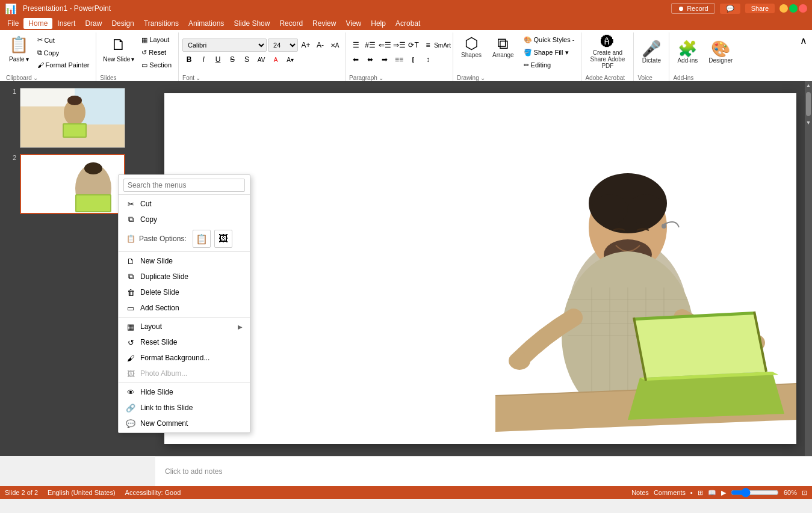 The height and width of the screenshot is (513, 812). Describe the element at coordinates (137, 77) in the screenshot. I see `slides-group-label: Slides` at that location.